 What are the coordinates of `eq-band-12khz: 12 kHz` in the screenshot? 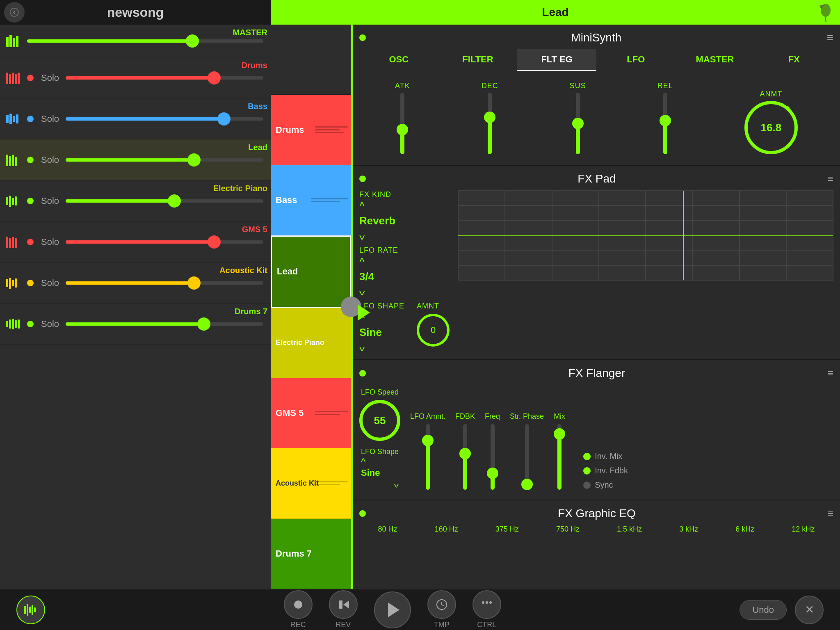 It's located at (803, 529).